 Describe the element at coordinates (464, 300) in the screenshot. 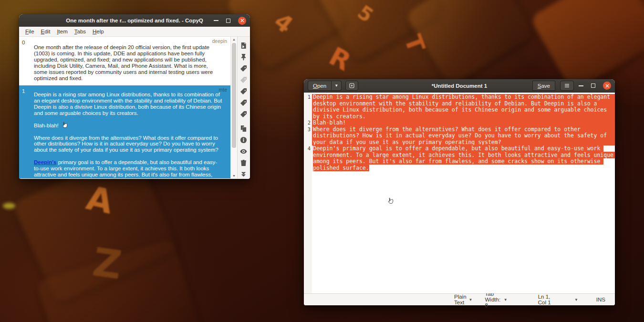

I see `language-selector: Plain Text▼` at that location.